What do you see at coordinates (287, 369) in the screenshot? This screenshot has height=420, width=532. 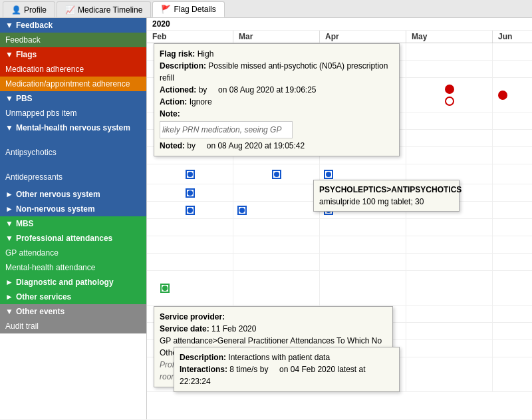 I see `audit-popup: Description: Interactions with patient d…` at bounding box center [287, 369].